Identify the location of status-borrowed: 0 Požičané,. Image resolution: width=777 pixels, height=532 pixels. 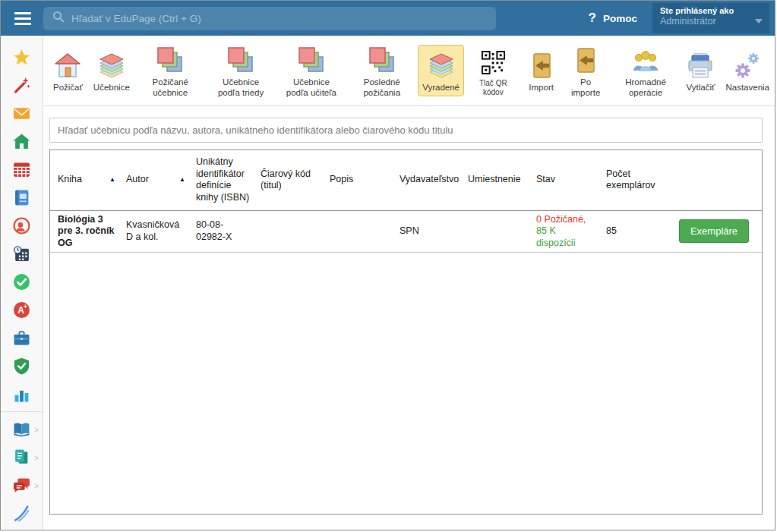
(561, 219).